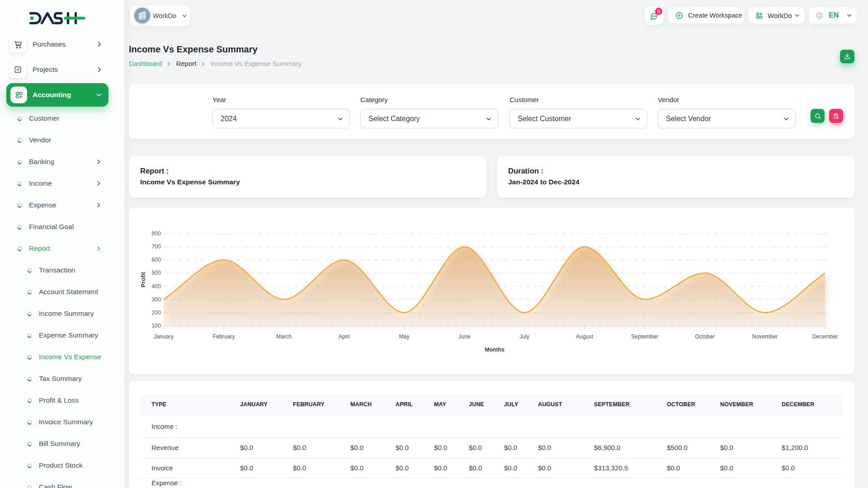  What do you see at coordinates (465, 337) in the screenshot?
I see `svg-text: June` at bounding box center [465, 337].